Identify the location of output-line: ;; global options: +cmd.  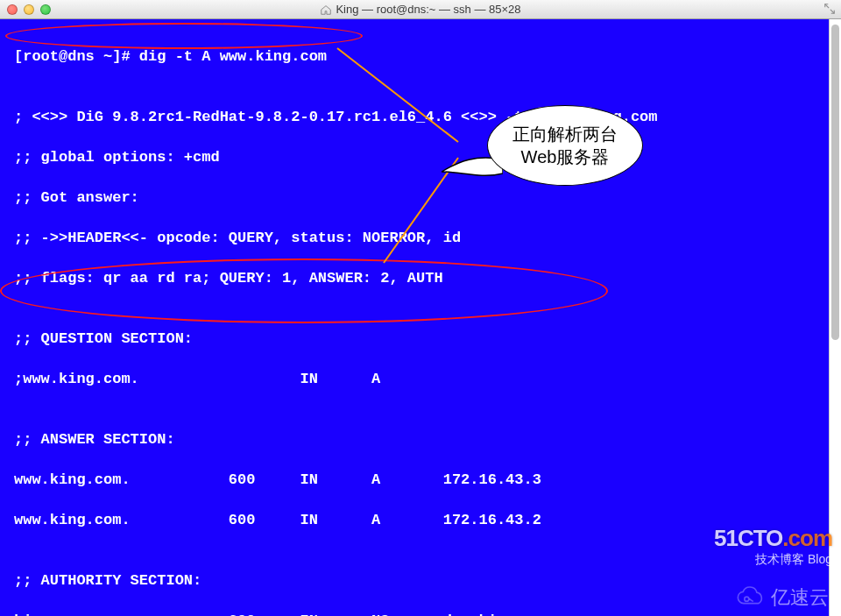
(423, 158).